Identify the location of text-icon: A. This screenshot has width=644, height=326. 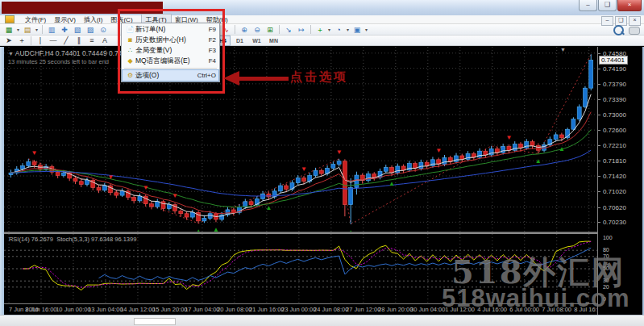
(105, 40).